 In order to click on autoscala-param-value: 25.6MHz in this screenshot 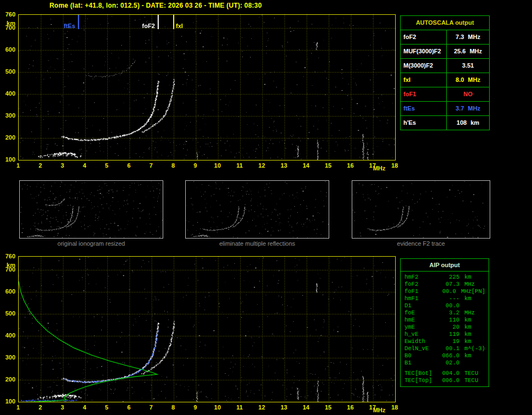, I will do `click(468, 52)`.